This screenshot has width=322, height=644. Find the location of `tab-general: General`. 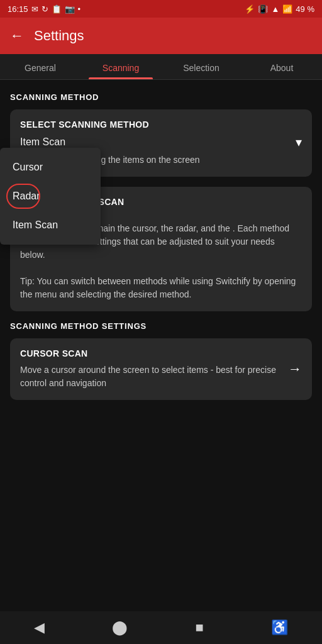

tab-general: General is located at coordinates (40, 67).